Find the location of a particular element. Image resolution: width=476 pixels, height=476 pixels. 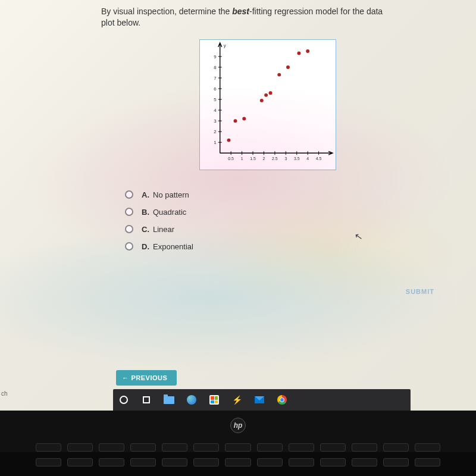

svg-text: 0.5 is located at coordinates (231, 158).